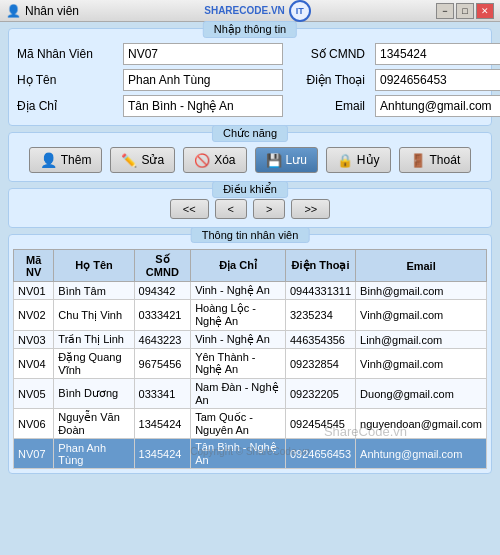  I want to click on col-ho-ten: Họ Tên, so click(94, 266).